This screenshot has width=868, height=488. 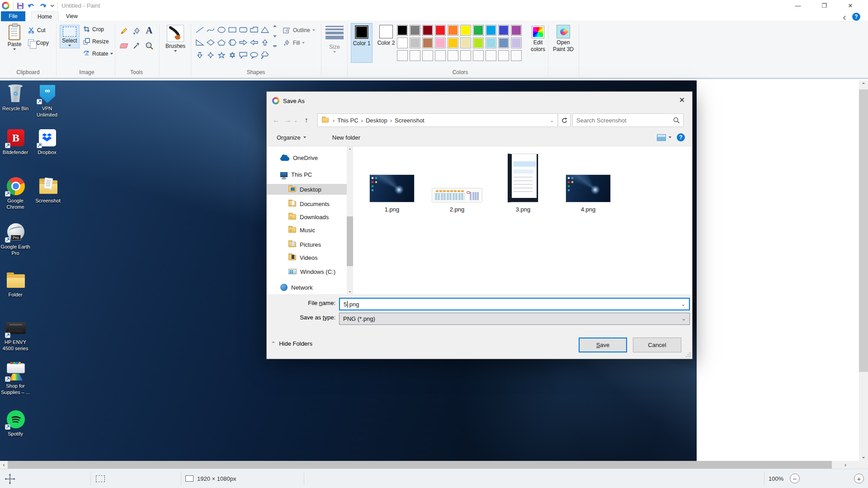 What do you see at coordinates (275, 26) in the screenshot?
I see `shapes-scroll-up-icon` at bounding box center [275, 26].